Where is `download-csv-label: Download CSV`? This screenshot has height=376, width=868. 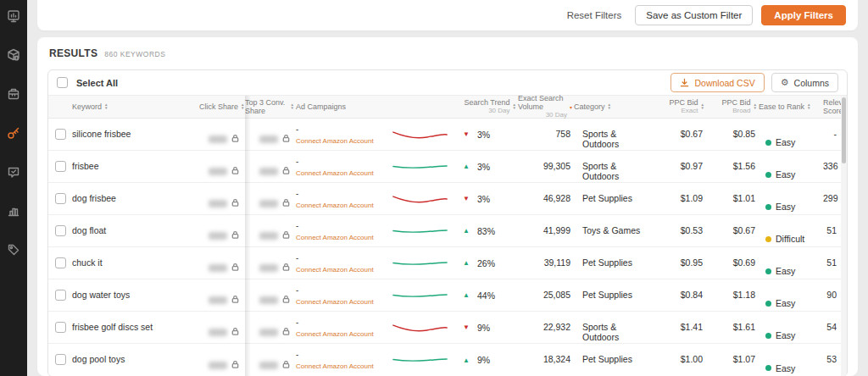
download-csv-label: Download CSV is located at coordinates (724, 83).